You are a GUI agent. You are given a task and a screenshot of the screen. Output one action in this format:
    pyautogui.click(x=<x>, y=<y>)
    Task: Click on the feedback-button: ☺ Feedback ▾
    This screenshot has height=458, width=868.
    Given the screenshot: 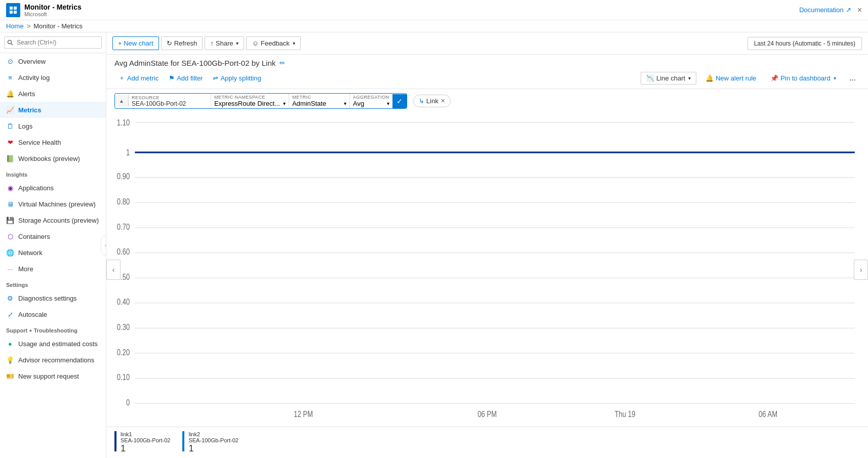 What is the action you would take?
    pyautogui.click(x=273, y=44)
    